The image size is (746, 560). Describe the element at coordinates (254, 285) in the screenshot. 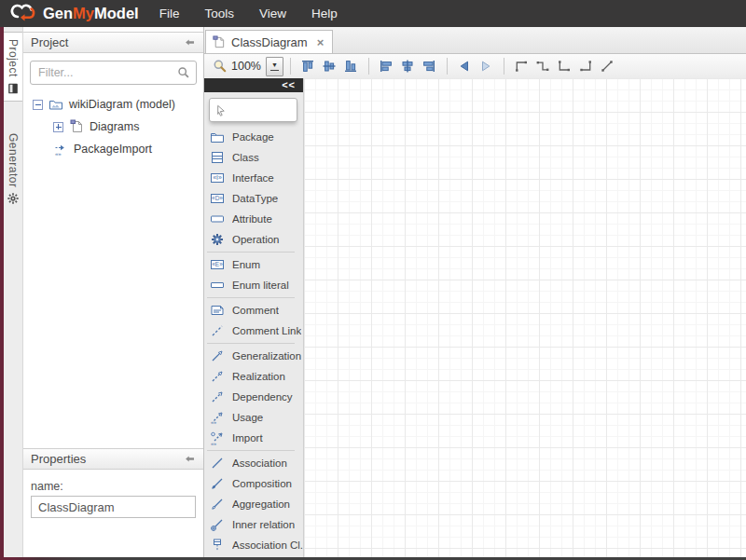

I see `palette-tool-enum-literal: Enum literal` at that location.